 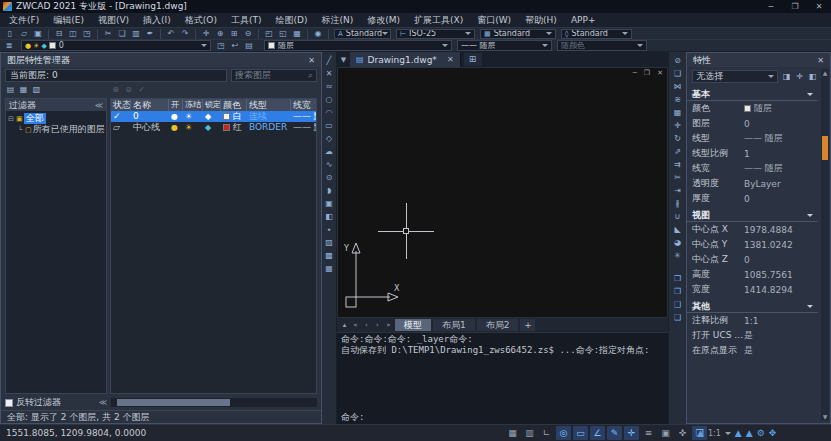 I want to click on layer-combo: ● ☀ ◆ 0, so click(x=116, y=46).